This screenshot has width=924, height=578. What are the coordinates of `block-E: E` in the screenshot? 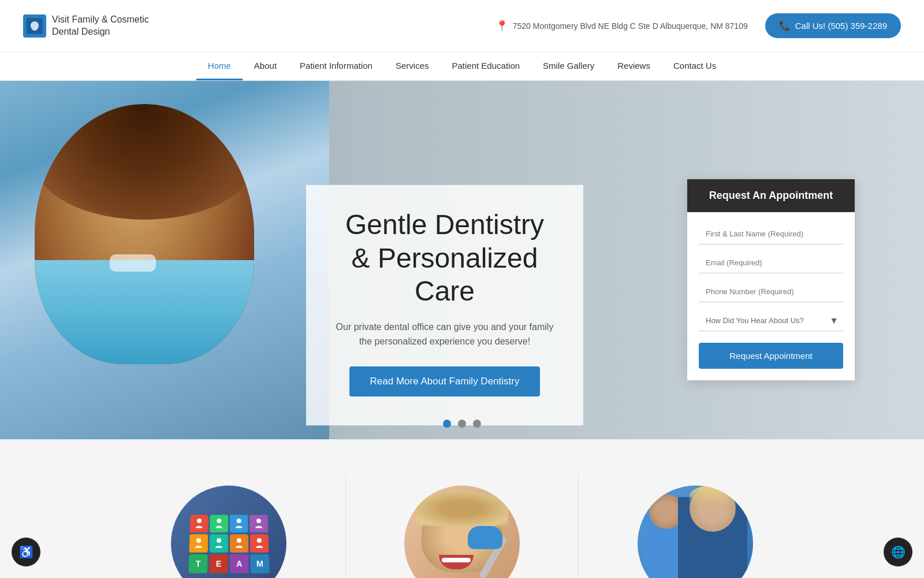 It's located at (218, 564).